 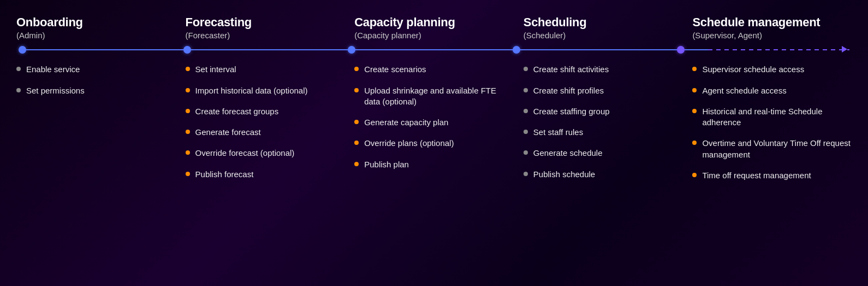 I want to click on col-subtitle-forecasting: (Forecaster), so click(x=265, y=35).